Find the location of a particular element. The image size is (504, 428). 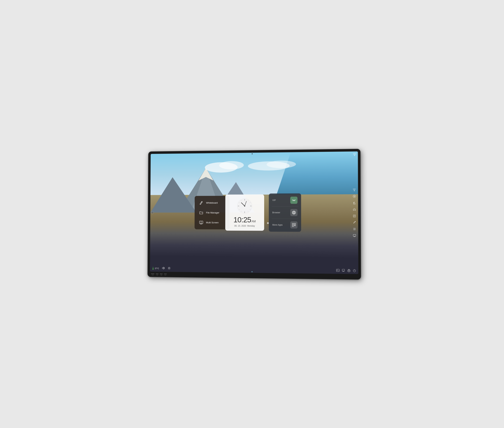

more-apps-item: More Apps is located at coordinates (285, 225).